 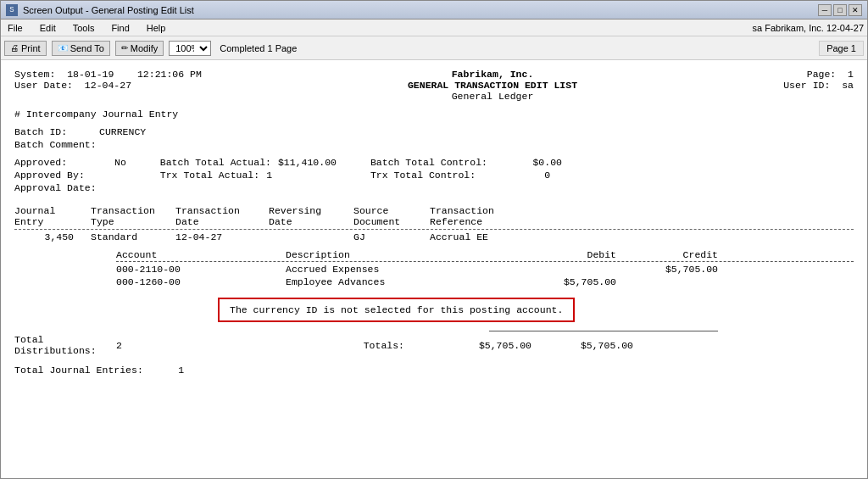 What do you see at coordinates (84, 28) in the screenshot?
I see `menu-tools: Tools` at bounding box center [84, 28].